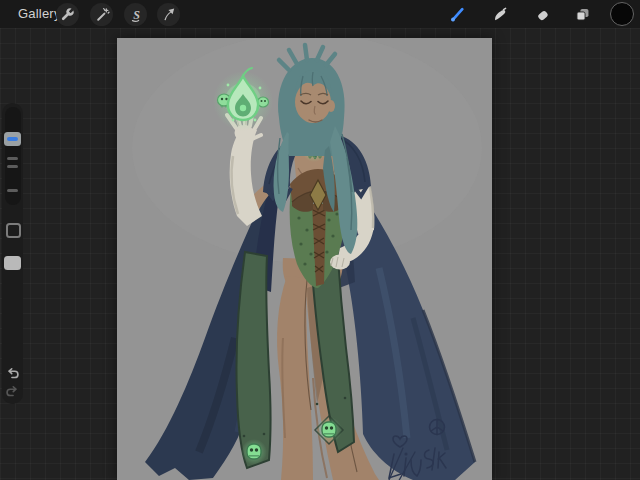 The height and width of the screenshot is (480, 640). I want to click on paint-tool-button, so click(458, 14).